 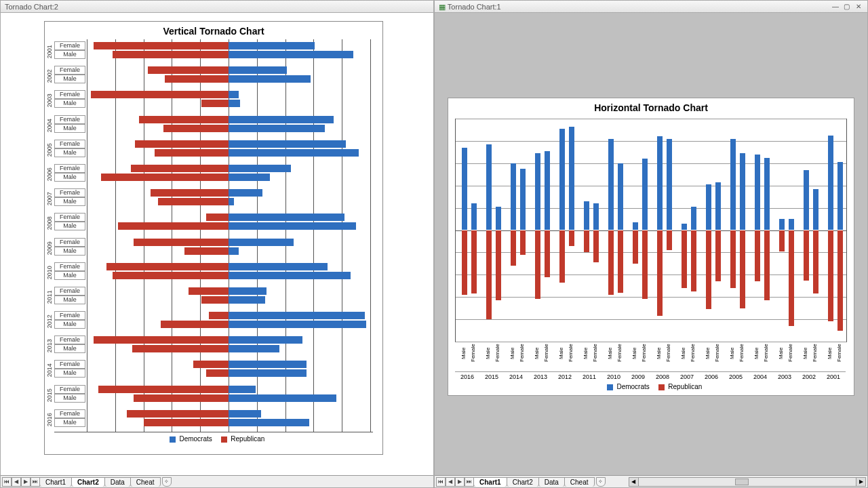 What do you see at coordinates (651, 107) in the screenshot?
I see `horizontal-chart-title: Horizontal Tornado Chart` at bounding box center [651, 107].